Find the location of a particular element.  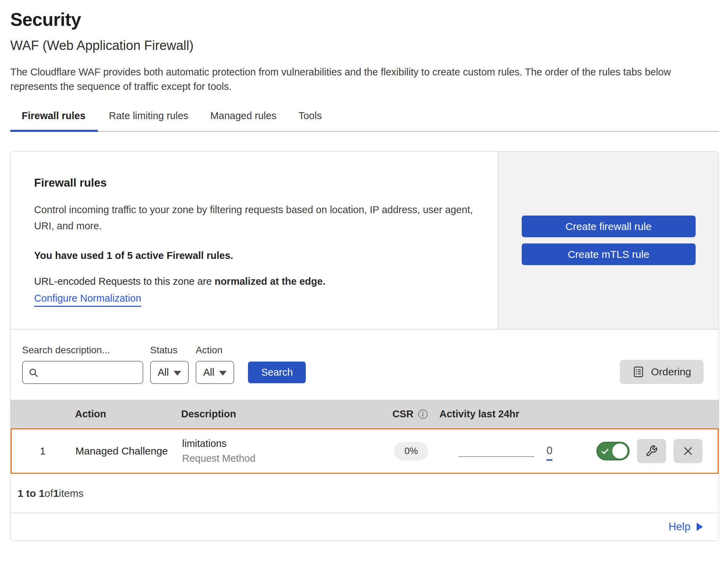

table-header-activity: Activity last 24hr is located at coordinates (512, 414).